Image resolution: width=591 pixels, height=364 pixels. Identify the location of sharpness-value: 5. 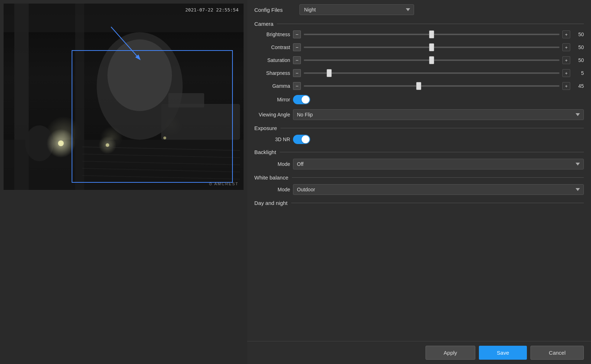
(578, 73).